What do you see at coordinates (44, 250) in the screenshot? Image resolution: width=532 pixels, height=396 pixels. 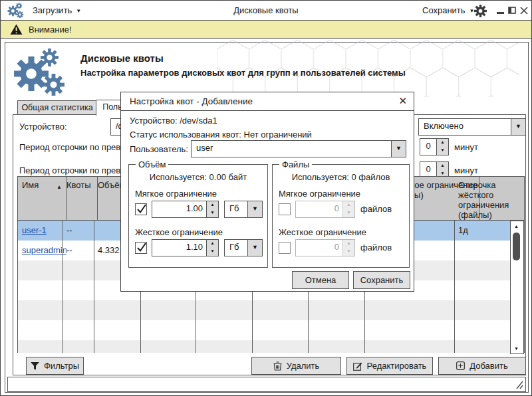 I see `user-link: superadmin` at bounding box center [44, 250].